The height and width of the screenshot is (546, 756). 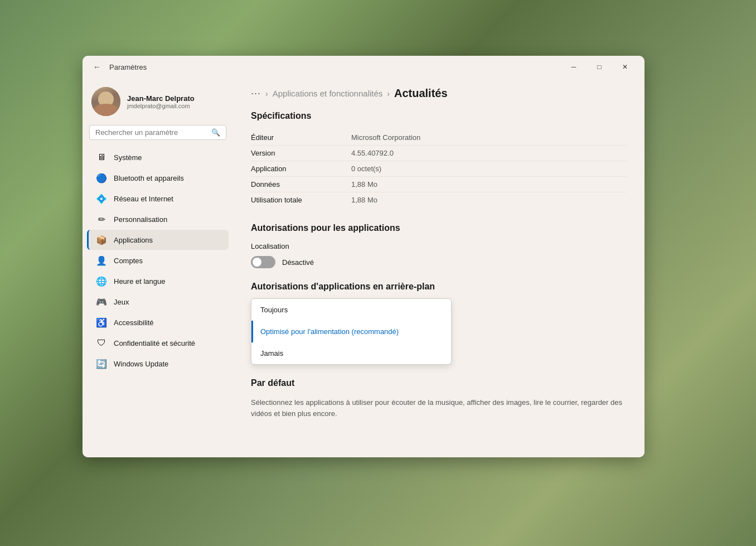 What do you see at coordinates (364, 67) in the screenshot?
I see `titlebar: ← Paramètres ─ □ ✕` at bounding box center [364, 67].